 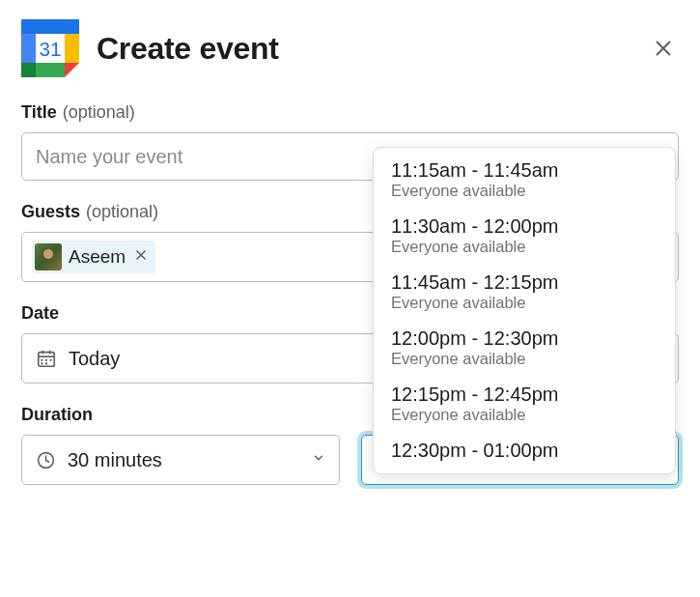 What do you see at coordinates (524, 282) in the screenshot?
I see `time-option-range: 11:45am - 12:15pm` at bounding box center [524, 282].